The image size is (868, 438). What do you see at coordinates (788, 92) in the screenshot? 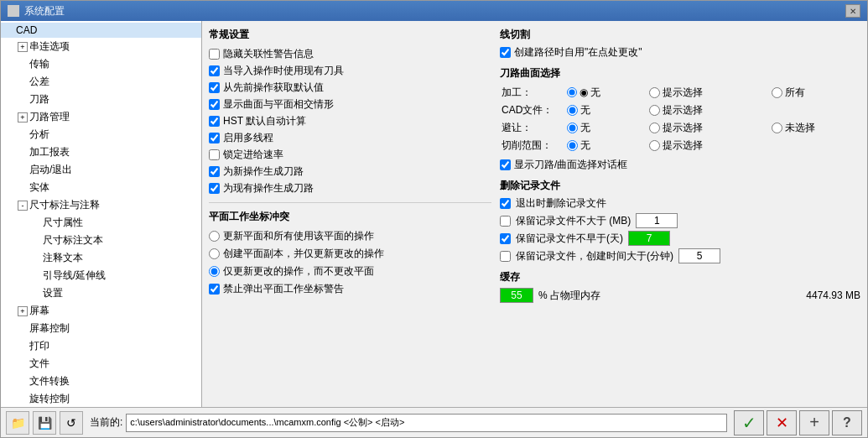
I see `radio-mach-all: 所有` at bounding box center [788, 92].